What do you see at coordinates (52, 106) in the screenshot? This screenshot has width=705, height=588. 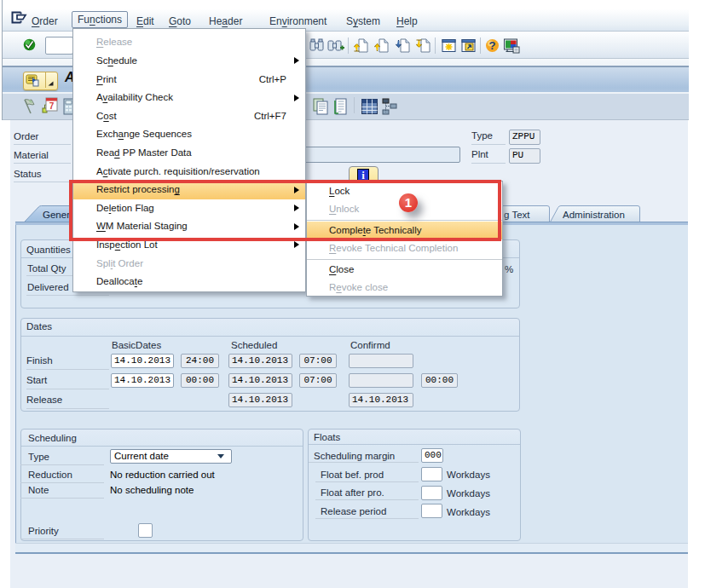 I see `svg-text: 7` at bounding box center [52, 106].